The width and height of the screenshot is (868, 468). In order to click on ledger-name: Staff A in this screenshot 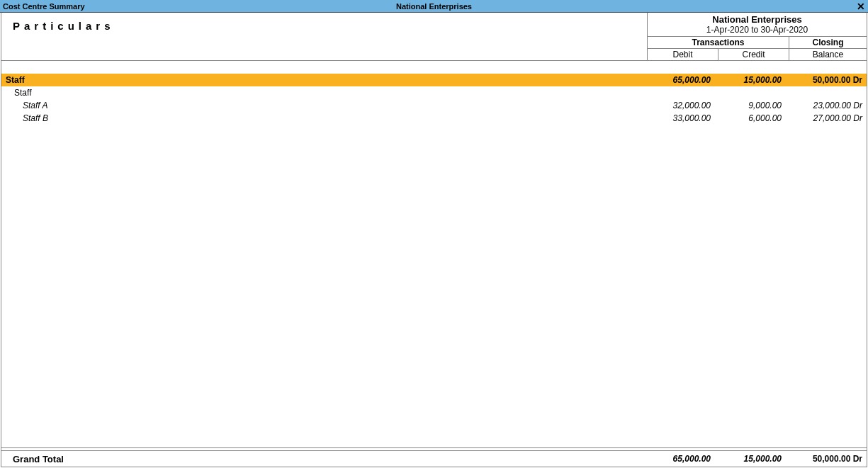, I will do `click(325, 105)`.